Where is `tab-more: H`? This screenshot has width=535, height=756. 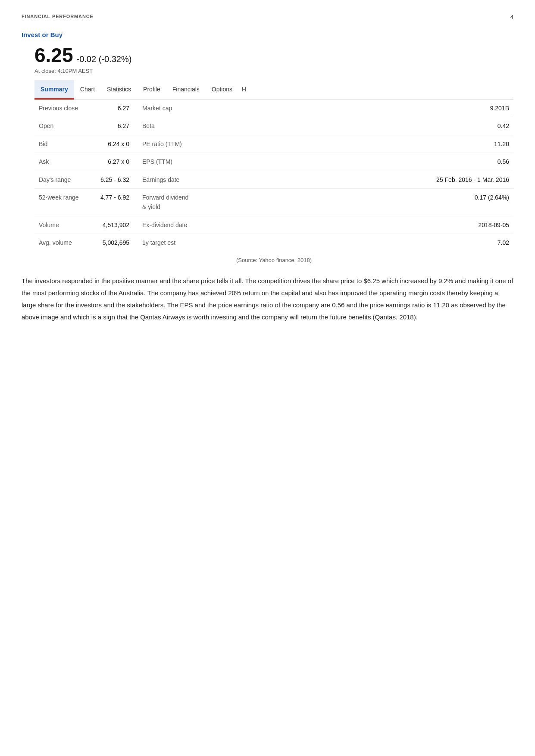
tab-more: H is located at coordinates (244, 89).